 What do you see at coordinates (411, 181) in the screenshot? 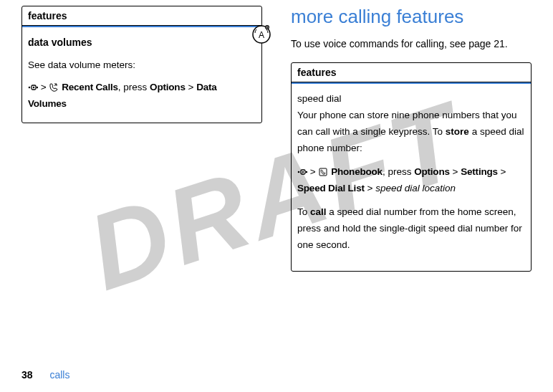
I see `nav-path-right: > Phonebook, press Options > Settings > …` at bounding box center [411, 181].